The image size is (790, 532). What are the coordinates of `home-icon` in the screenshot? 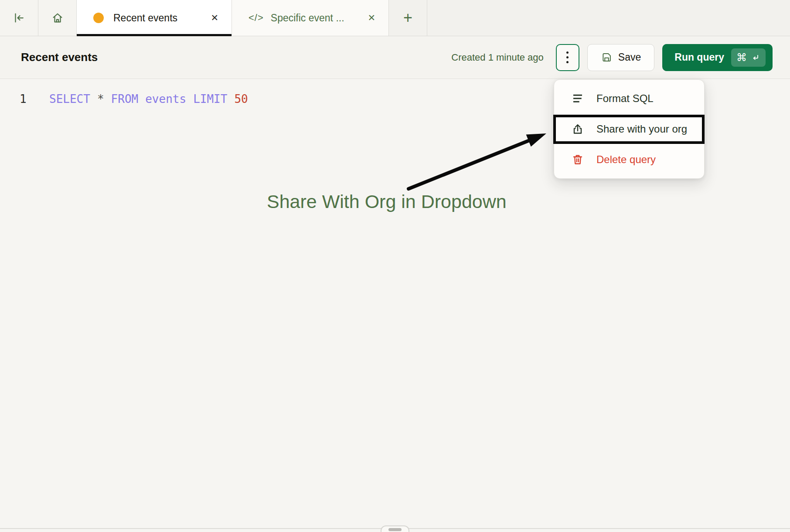 It's located at (58, 18).